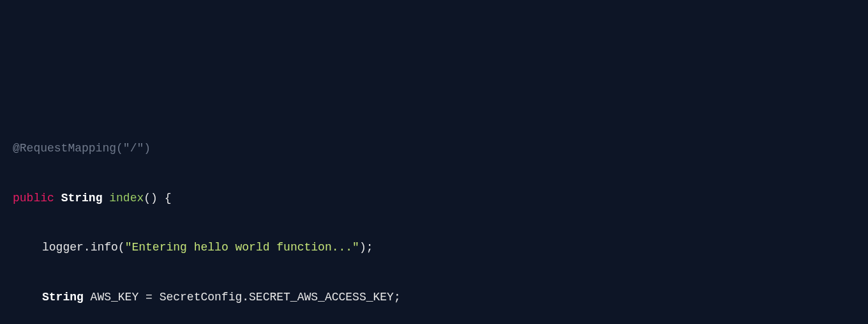 The image size is (868, 324). Describe the element at coordinates (105, 247) in the screenshot. I see `method-call-info: info` at that location.